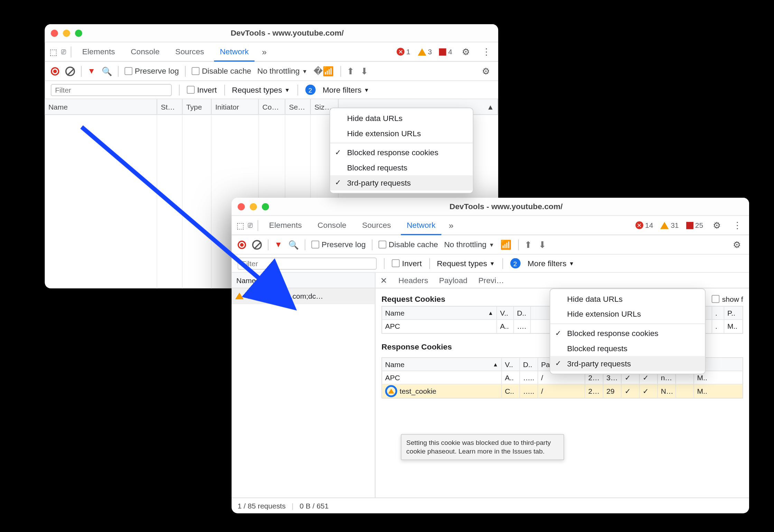 Image resolution: width=774 pixels, height=532 pixels. What do you see at coordinates (324, 71) in the screenshot?
I see `network-conditions-icon: �📶` at bounding box center [324, 71].